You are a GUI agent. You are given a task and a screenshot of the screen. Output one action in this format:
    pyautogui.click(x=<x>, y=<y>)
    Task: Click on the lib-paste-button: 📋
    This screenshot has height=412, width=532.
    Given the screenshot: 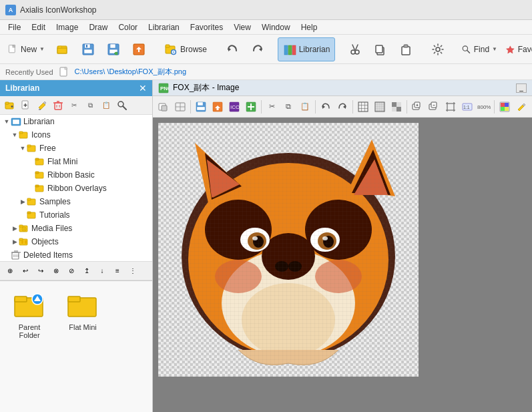 What is the action you would take?
    pyautogui.click(x=106, y=106)
    